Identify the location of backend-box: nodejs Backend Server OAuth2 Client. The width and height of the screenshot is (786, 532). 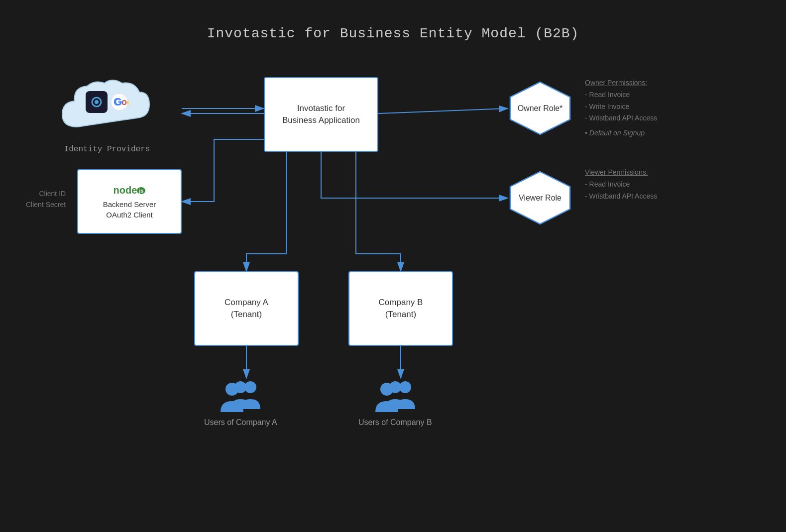
(129, 202).